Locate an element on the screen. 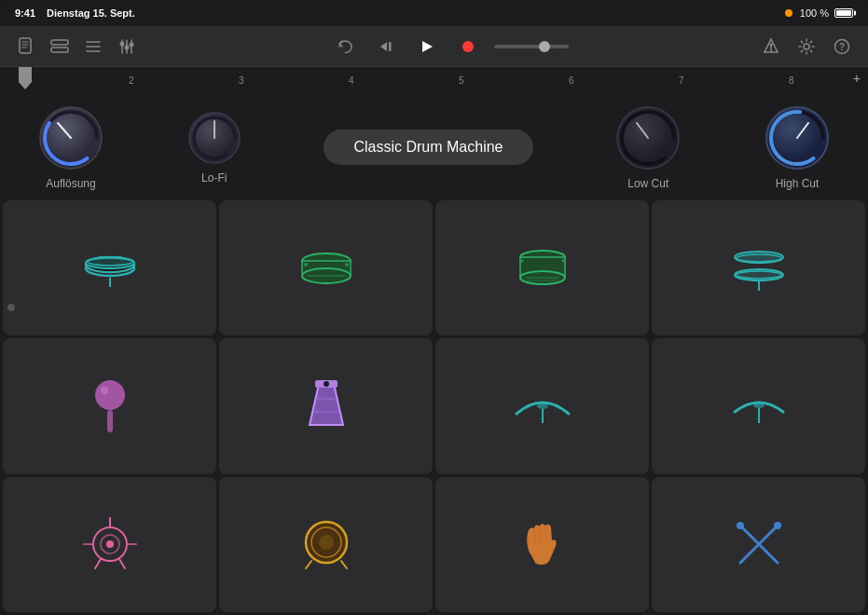 The width and height of the screenshot is (868, 615). pad-cymbal2 is located at coordinates (759, 406).